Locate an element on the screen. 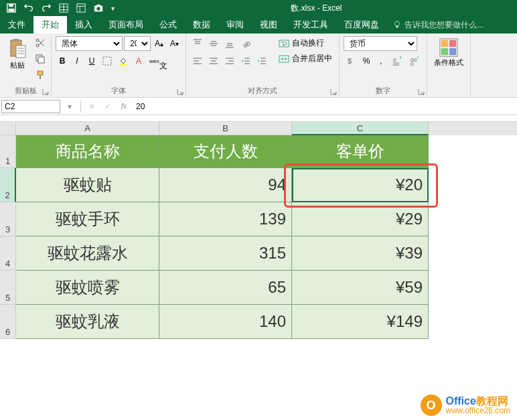  qat-customize: ▾ is located at coordinates (113, 8).